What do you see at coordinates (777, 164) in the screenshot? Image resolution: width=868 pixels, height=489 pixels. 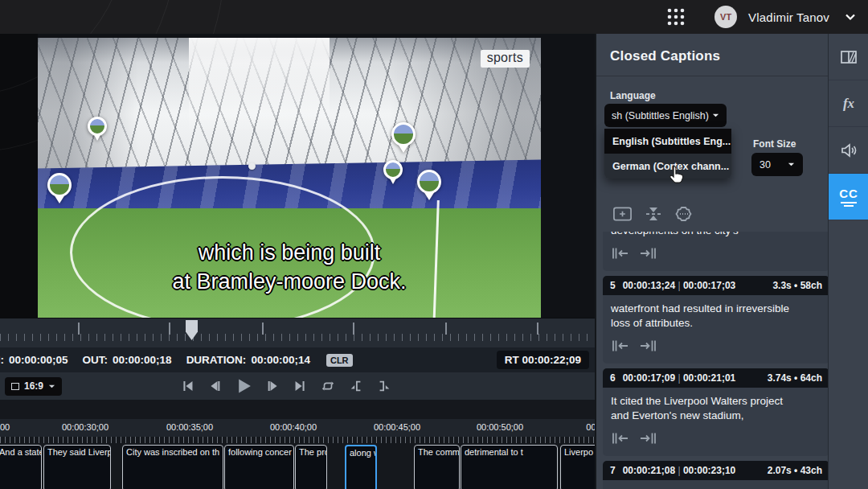 I see `font-size-select: 30` at bounding box center [777, 164].